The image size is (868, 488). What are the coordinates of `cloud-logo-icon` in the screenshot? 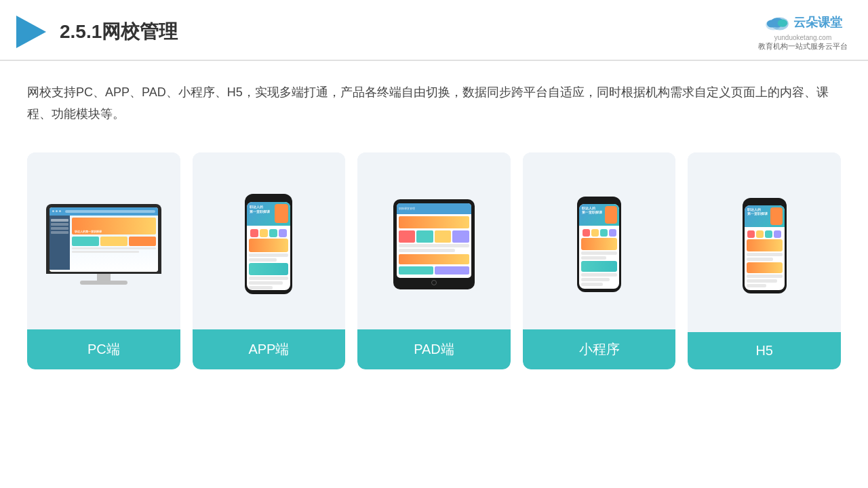 It's located at (777, 22).